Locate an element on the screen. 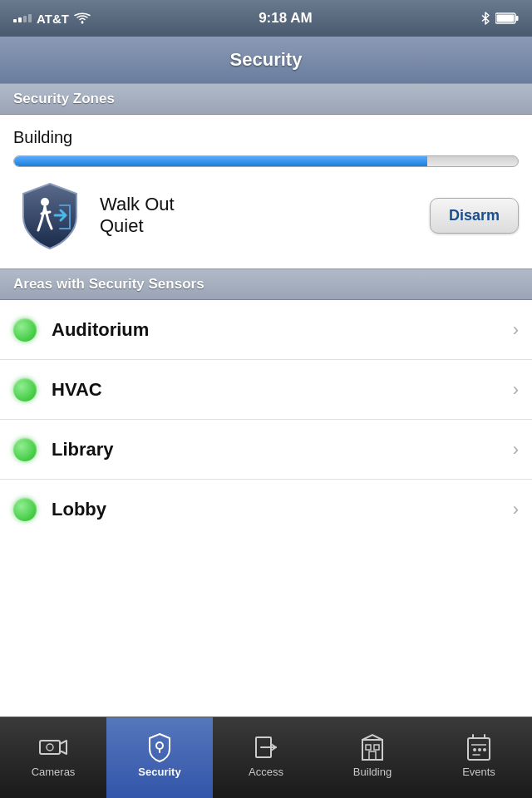  bluetooth-icon is located at coordinates (485, 18).